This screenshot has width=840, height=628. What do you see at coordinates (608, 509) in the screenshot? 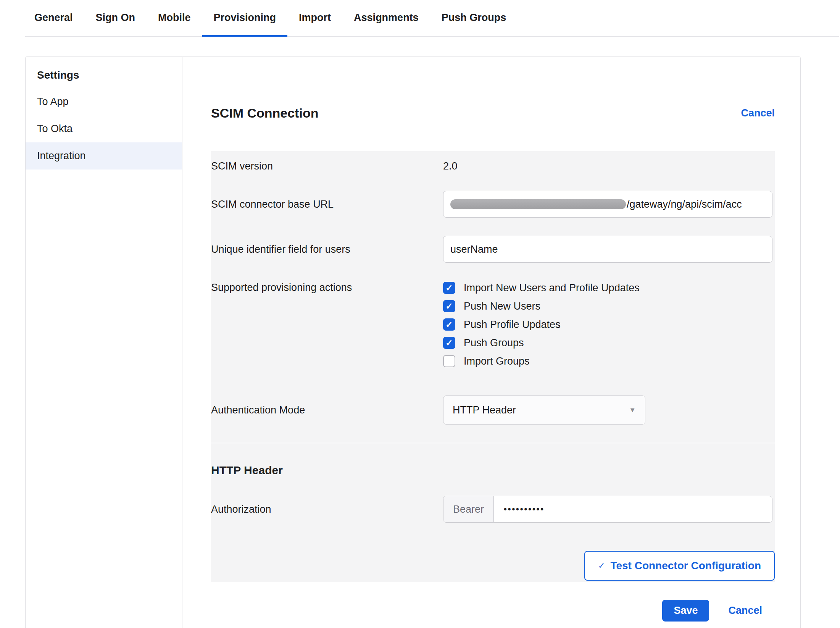
I see `authorization-input-group: Bearer ••••••••••` at bounding box center [608, 509].